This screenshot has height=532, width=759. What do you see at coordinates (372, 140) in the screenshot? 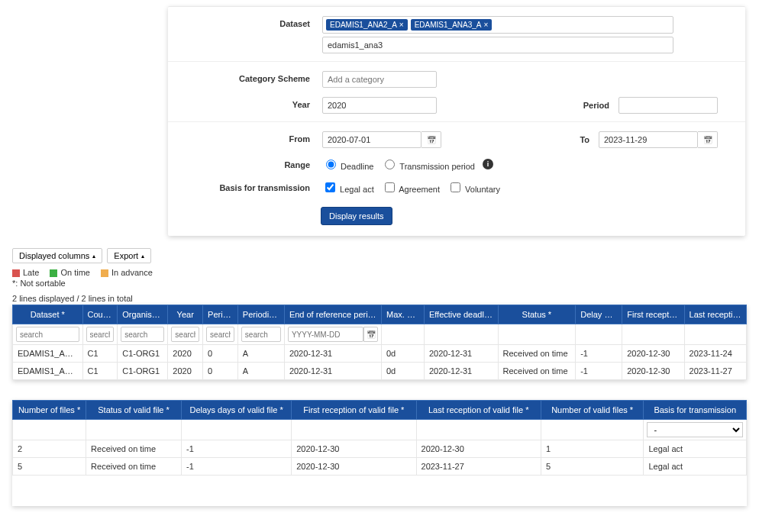
I see `from-input` at bounding box center [372, 140].